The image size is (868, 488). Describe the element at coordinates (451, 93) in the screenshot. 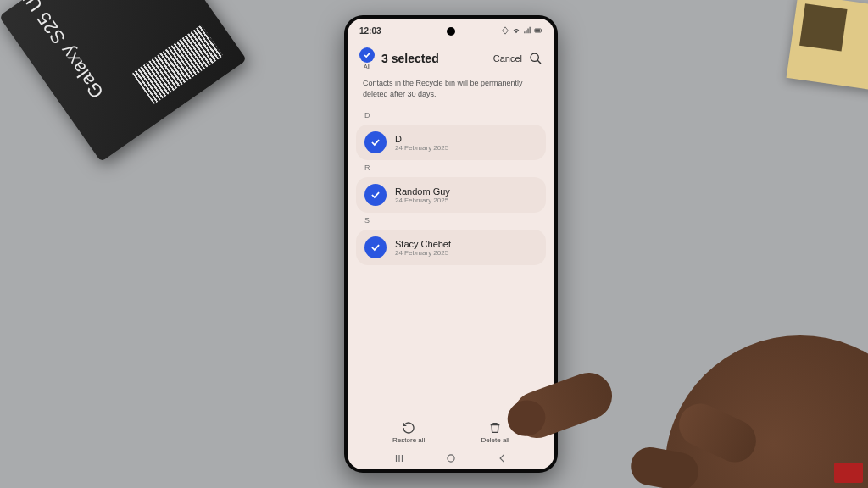

I see `recycle-notice: Contacts in the Recycle bin will be perm…` at that location.